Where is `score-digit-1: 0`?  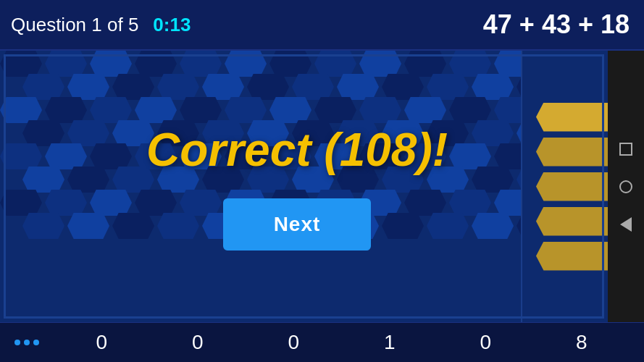
score-digit-1: 0 is located at coordinates (198, 342).